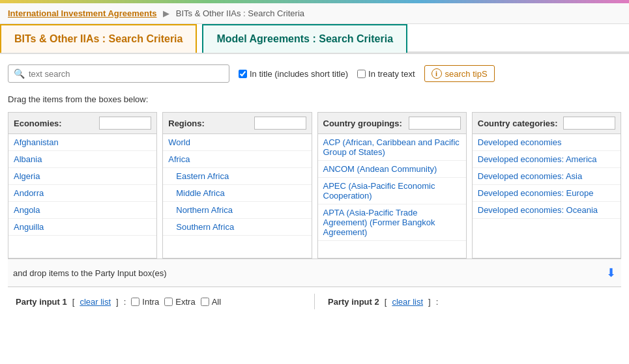  I want to click on regions-header: Regions:, so click(237, 124).